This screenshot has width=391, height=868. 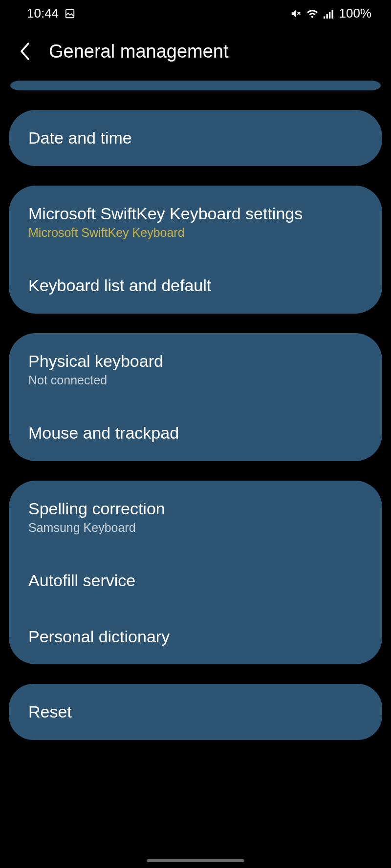 I want to click on status-bar: 10:44, so click(x=196, y=14).